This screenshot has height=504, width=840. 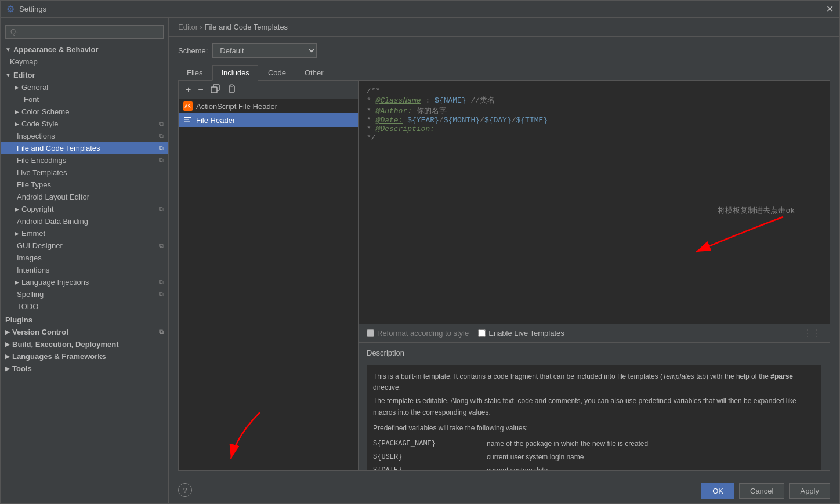 I want to click on tab-code-label: Code, so click(x=277, y=73).